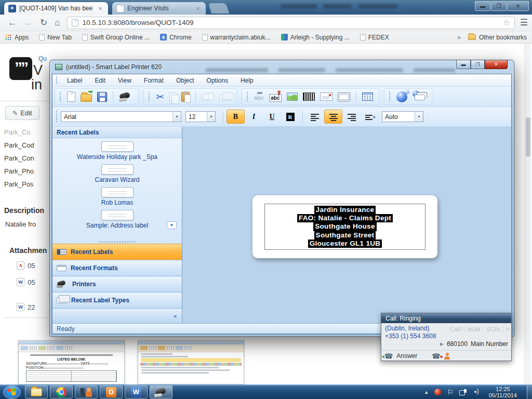  What do you see at coordinates (116, 37) in the screenshot?
I see `bookmark-swift-group: Swift Group Online ...` at bounding box center [116, 37].